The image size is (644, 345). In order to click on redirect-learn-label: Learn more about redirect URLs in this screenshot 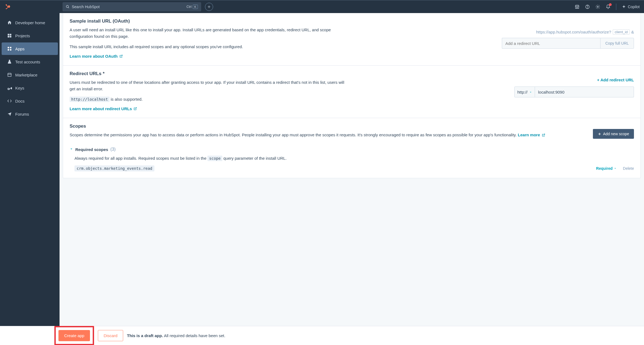, I will do `click(101, 109)`.